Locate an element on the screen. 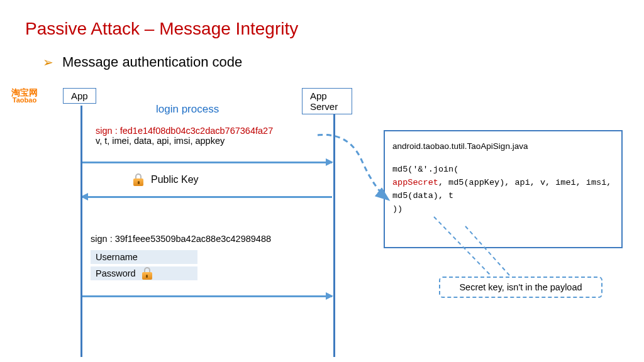 The height and width of the screenshot is (362, 644). secret-key-callout: Secret key, isn't in the payload is located at coordinates (521, 287).